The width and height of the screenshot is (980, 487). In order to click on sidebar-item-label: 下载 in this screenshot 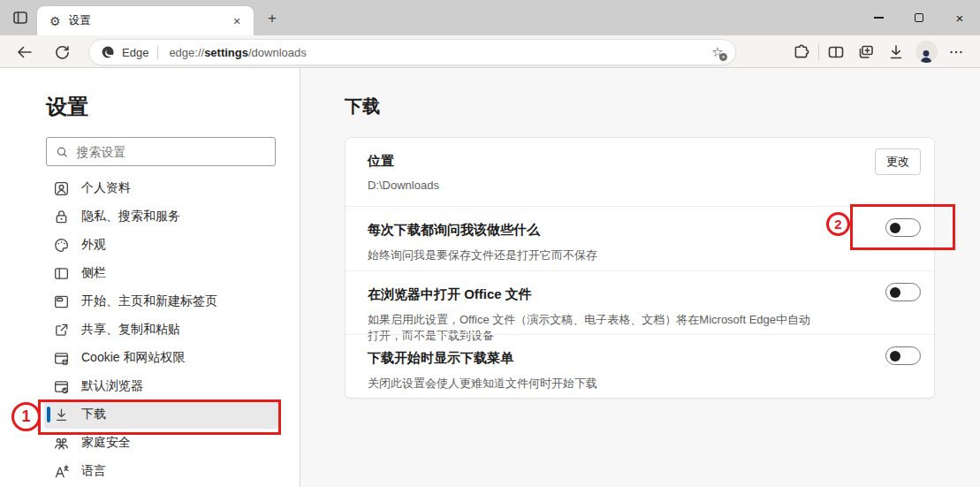, I will do `click(94, 415)`.